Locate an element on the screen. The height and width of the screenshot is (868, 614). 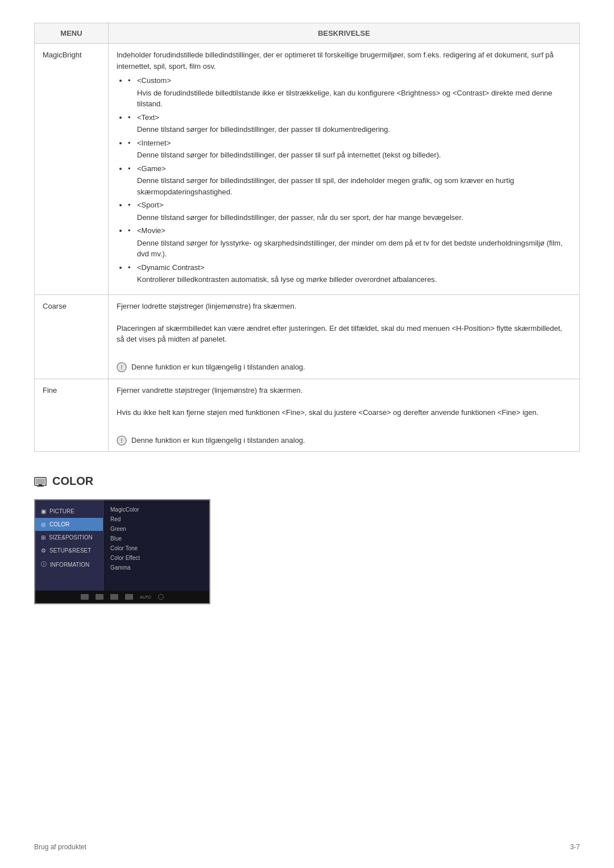
color-label: COLOR is located at coordinates (60, 524).